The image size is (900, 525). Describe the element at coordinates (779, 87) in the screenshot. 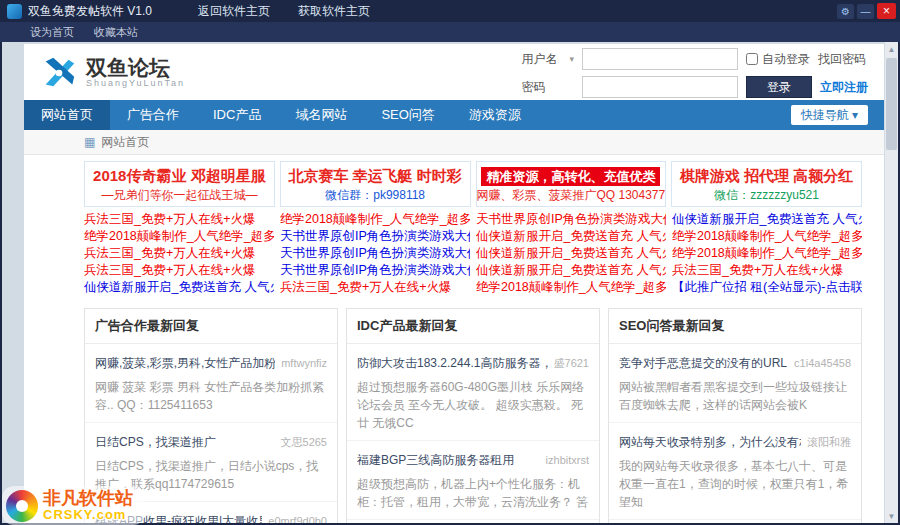

I see `login-button: 登录` at that location.